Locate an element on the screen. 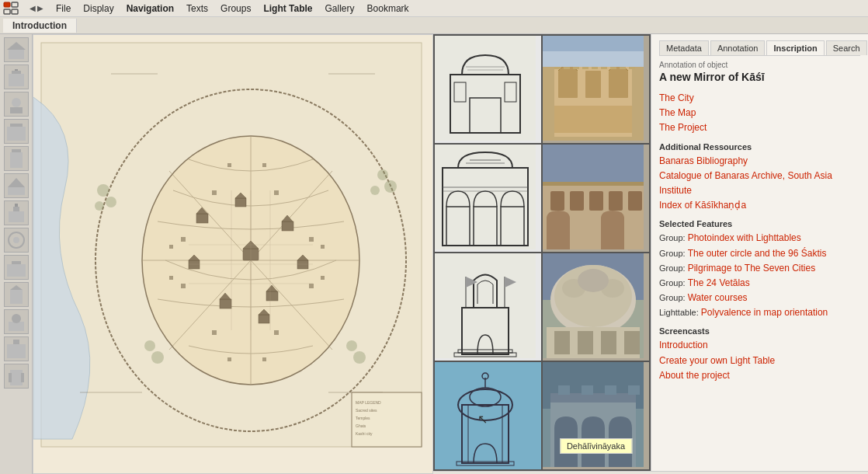 Image resolution: width=868 pixels, height=474 pixels. menu-gallery: Gallery is located at coordinates (340, 9).